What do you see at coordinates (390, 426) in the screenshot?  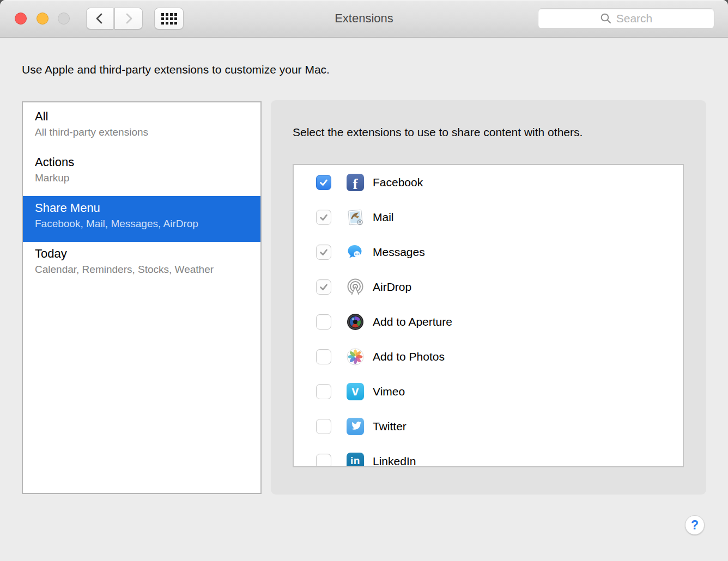 I see `extension-label: Twitter` at bounding box center [390, 426].